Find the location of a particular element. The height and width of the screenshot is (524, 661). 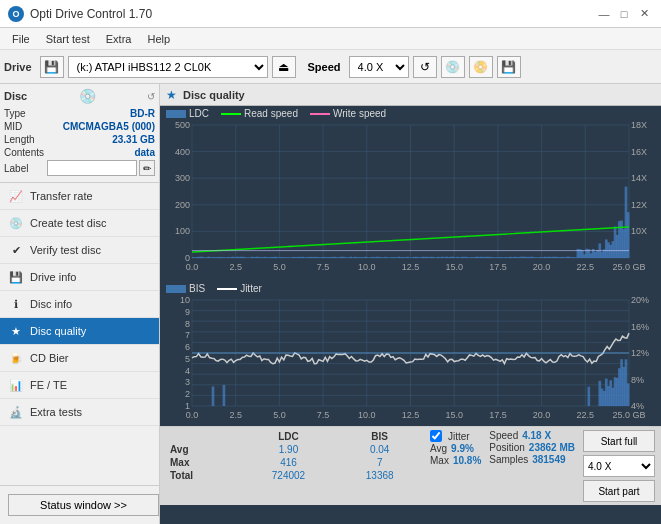

verify-test-disc-icon: ✔ is located at coordinates (16, 250).